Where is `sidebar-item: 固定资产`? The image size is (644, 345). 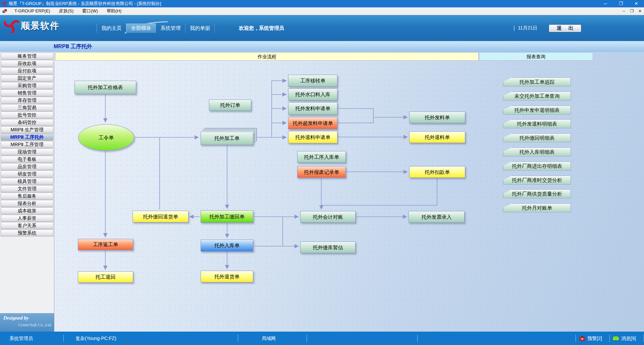 sidebar-item: 固定资产 is located at coordinates (27, 78).